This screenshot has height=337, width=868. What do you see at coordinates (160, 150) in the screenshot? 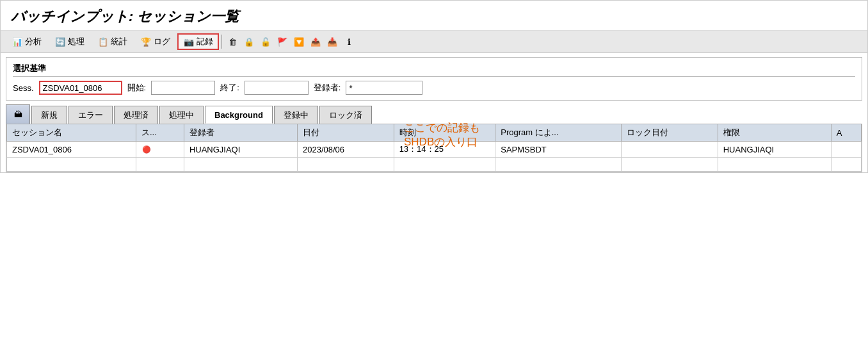
I see `cell-status: 🔴` at bounding box center [160, 150].